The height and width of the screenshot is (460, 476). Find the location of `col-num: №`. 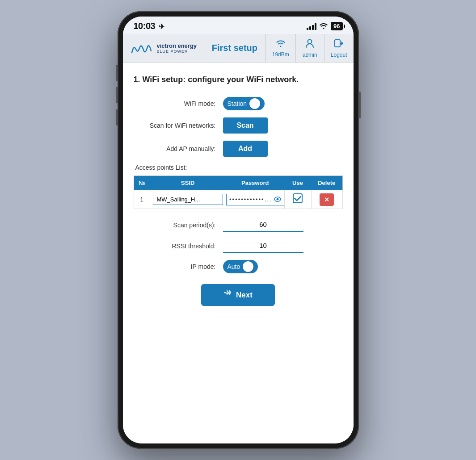

col-num: № is located at coordinates (142, 183).